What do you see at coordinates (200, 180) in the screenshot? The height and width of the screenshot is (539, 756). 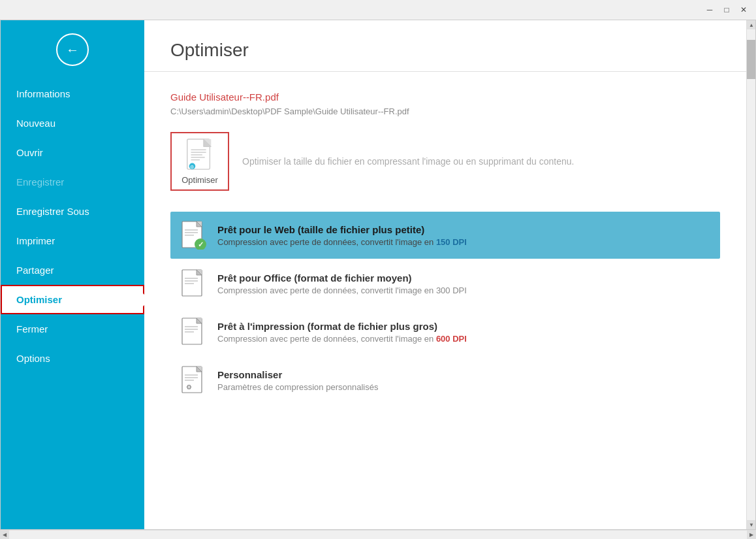 I see `optimiser-icon-label: Optimiser` at bounding box center [200, 180].